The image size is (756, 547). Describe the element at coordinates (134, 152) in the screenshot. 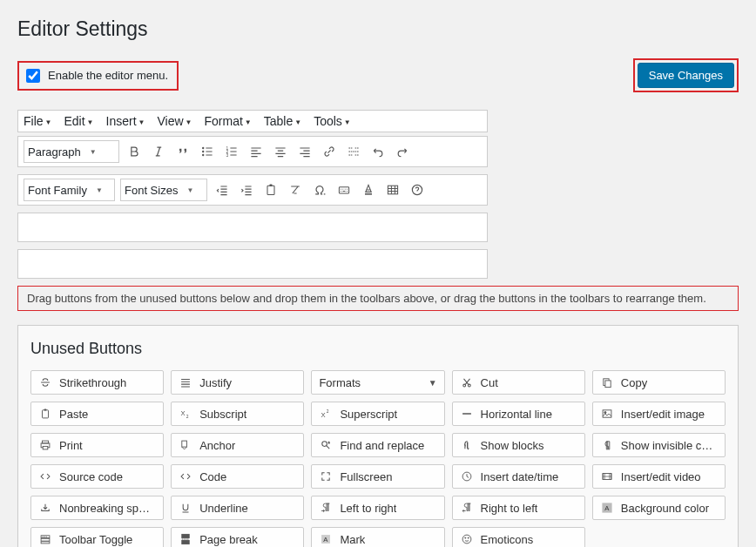

I see `bold-icon` at that location.